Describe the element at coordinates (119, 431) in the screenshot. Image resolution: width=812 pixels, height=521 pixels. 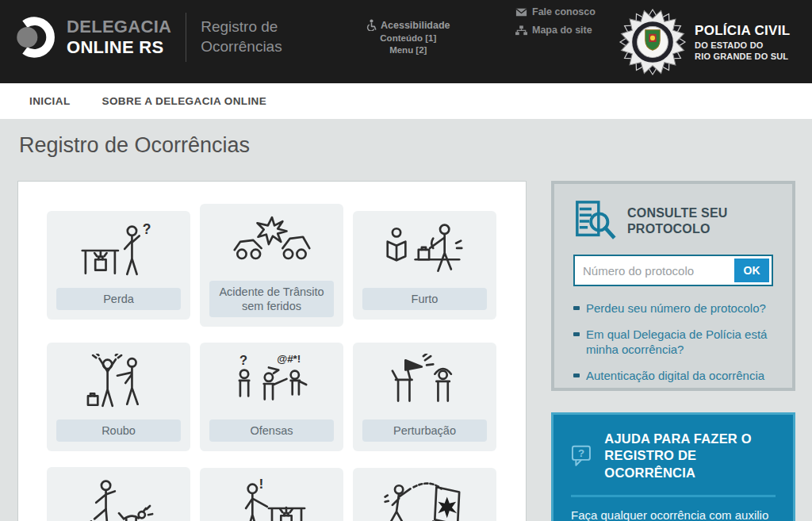
I see `occurrence-card-label: Roubo` at that location.